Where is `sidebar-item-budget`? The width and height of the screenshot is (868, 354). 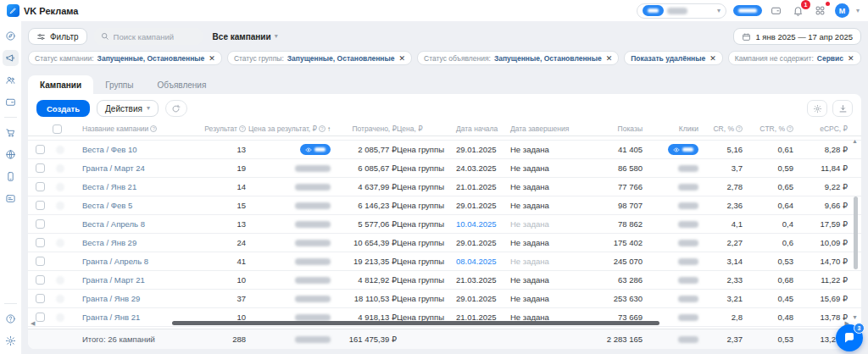
sidebar-item-budget is located at coordinates (10, 102).